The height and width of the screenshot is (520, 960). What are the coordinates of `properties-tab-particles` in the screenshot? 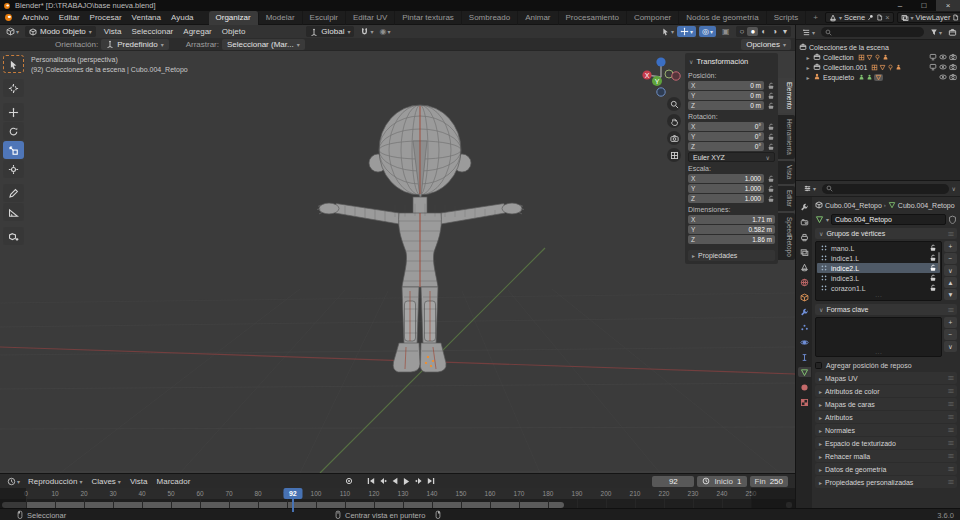 It's located at (804, 327).